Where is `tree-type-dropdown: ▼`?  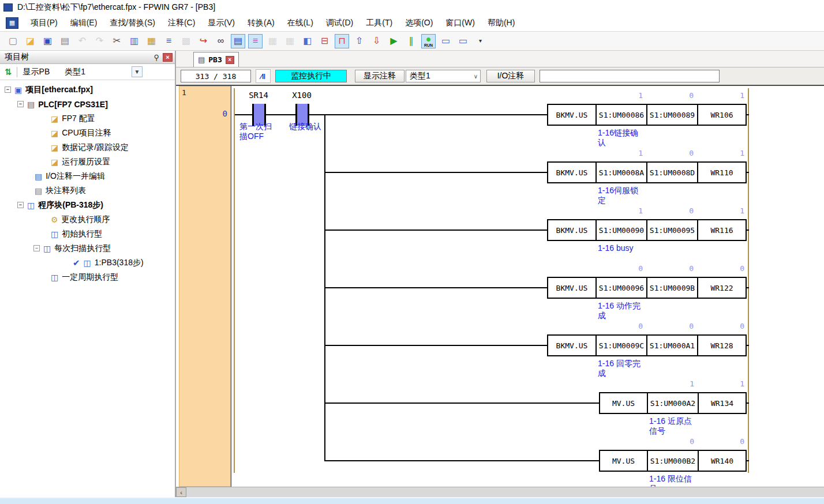
tree-type-dropdown: ▼ is located at coordinates (137, 72).